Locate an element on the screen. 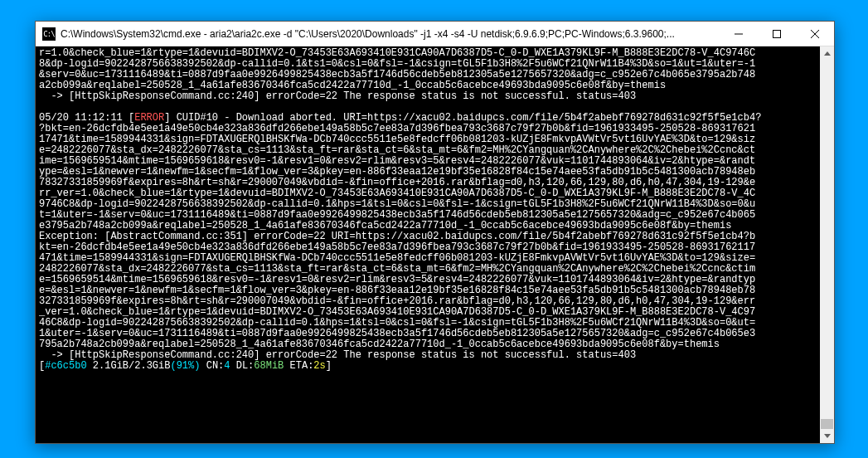  log-line: 46C8&dp-logid=9022428756638392502&dp-cal… is located at coordinates (397, 323).